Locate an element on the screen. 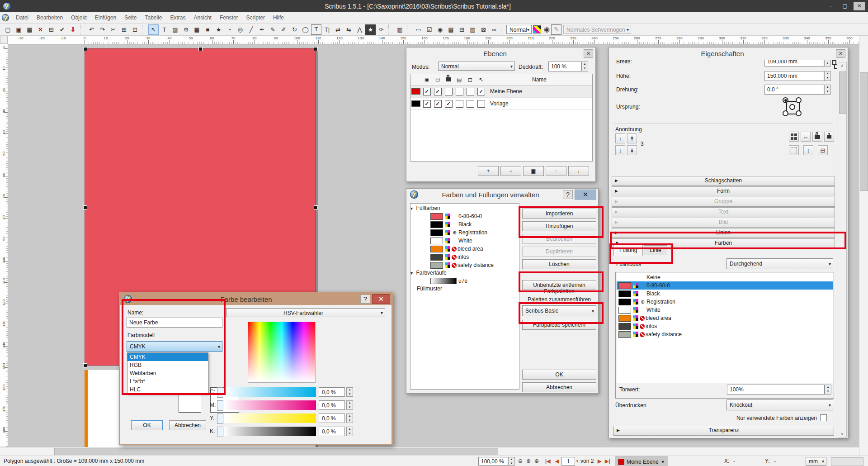 This screenshot has height=466, width=868. edit-in-preview-icon: ✎ is located at coordinates (556, 30).